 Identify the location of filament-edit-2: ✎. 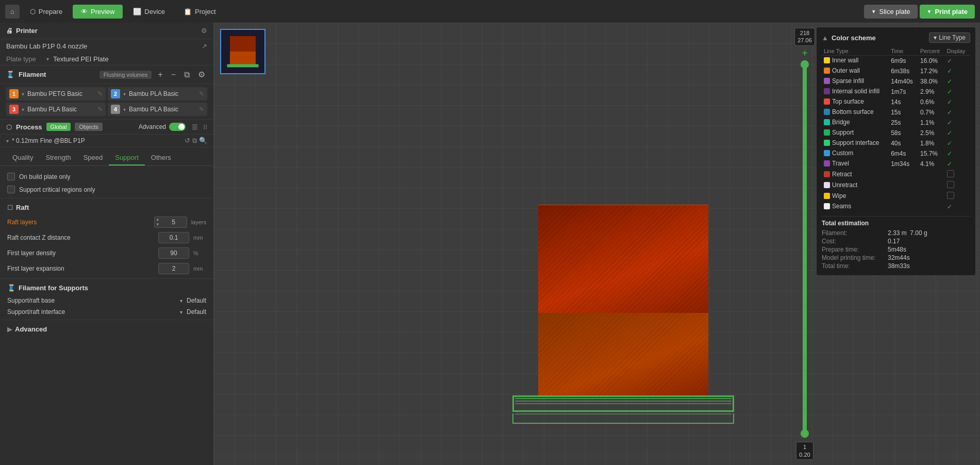
(202, 94).